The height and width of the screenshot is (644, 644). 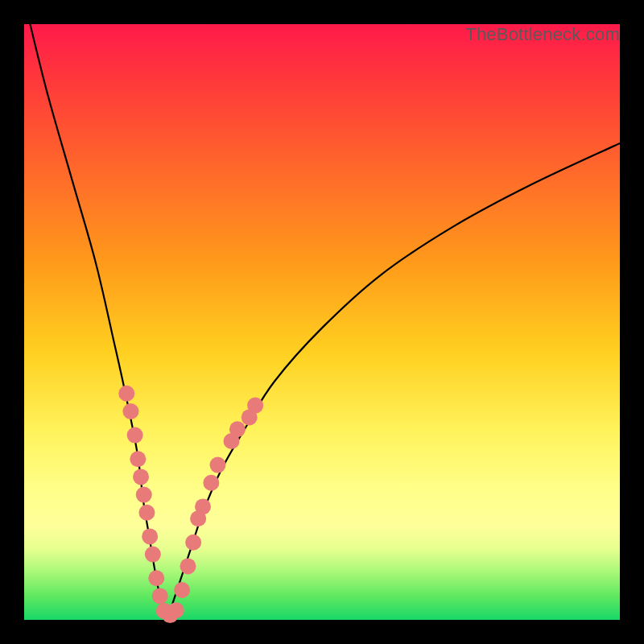 What do you see at coordinates (543, 35) in the screenshot?
I see `watermark-text: TheBottleneck.com` at bounding box center [543, 35].